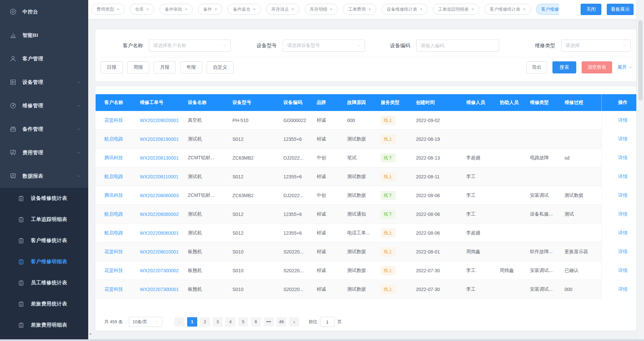 Image resolution: width=644 pixels, height=341 pixels. What do you see at coordinates (321, 9) in the screenshot?
I see `tab: 库存明细 ×` at bounding box center [321, 9].